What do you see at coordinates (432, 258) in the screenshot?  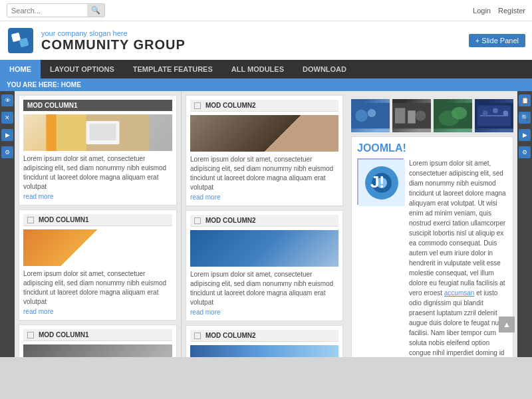 I see `joomla-content: J! Lorem ipsum dolor sit amet, consectet…` at bounding box center [432, 258].